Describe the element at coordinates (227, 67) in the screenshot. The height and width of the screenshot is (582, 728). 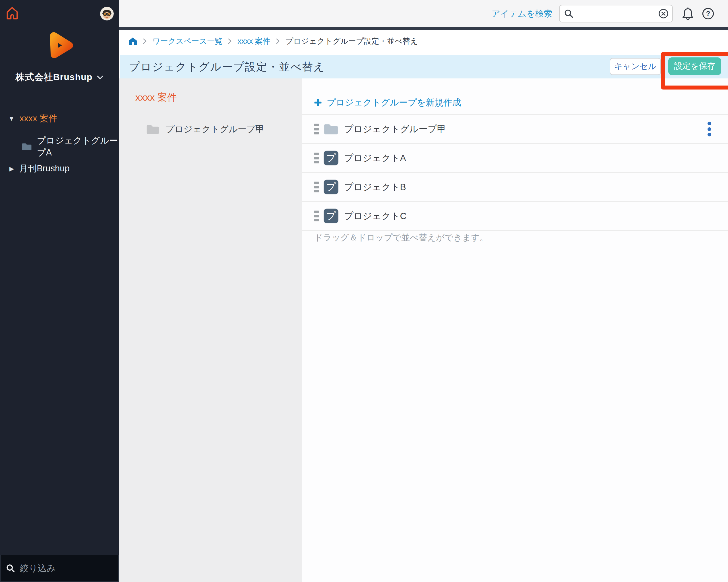
I see `page-title: プロジェクトグループ設定・並べ替え` at that location.